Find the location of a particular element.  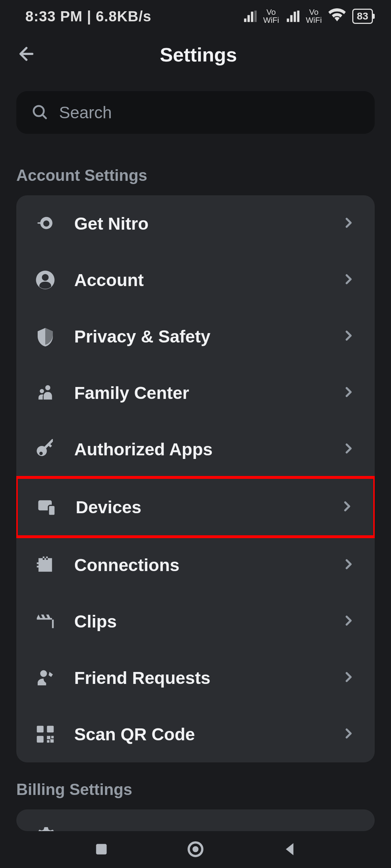

battery-level: 83 is located at coordinates (363, 16).